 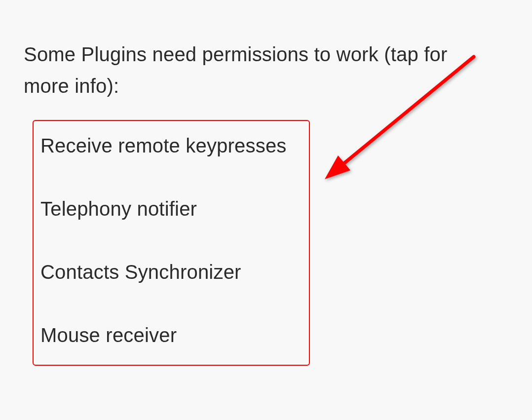 What do you see at coordinates (171, 272) in the screenshot?
I see `plugin-item-contacts-synchronizer: Contacts Synchronizer` at bounding box center [171, 272].